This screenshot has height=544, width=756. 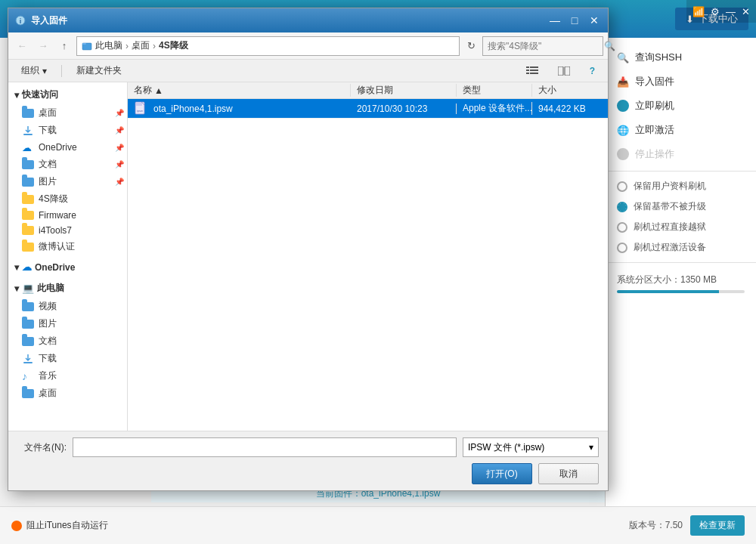 I want to click on onedrive-icon: ☁, so click(x=27, y=267).